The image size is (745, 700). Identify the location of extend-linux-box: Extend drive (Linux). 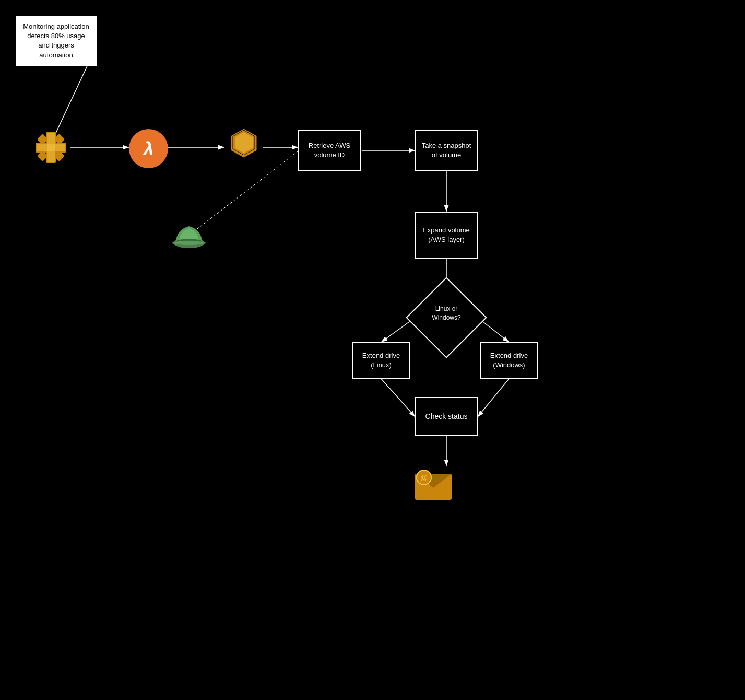
(381, 360).